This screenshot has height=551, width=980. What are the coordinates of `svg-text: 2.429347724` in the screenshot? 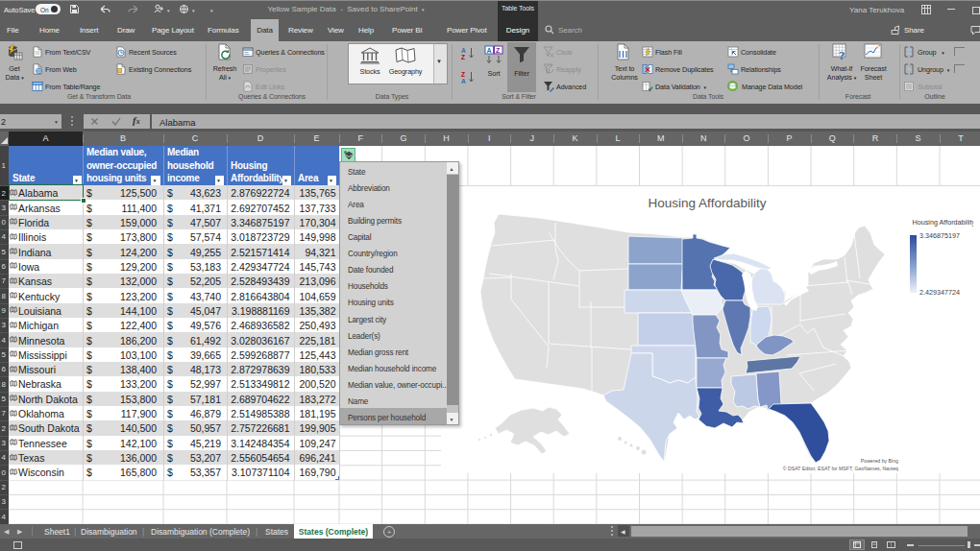 It's located at (940, 292).